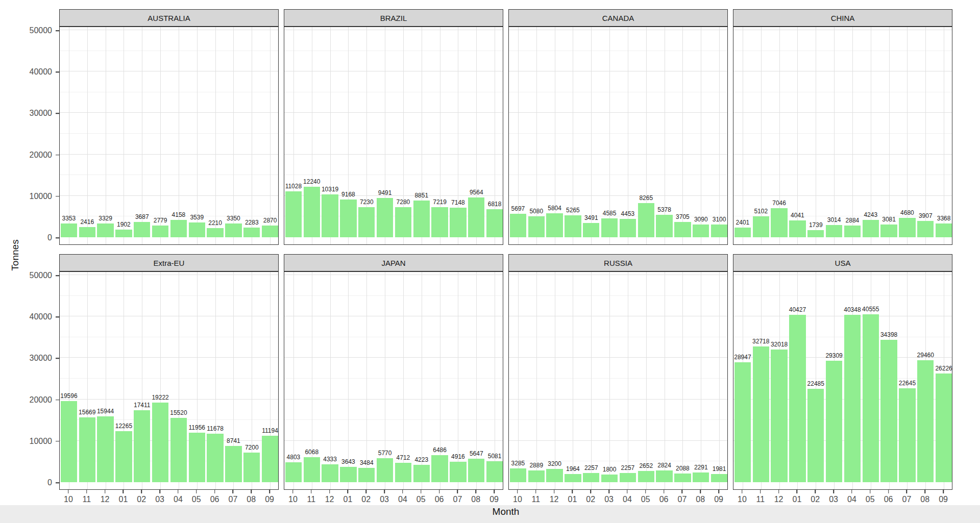  What do you see at coordinates (843, 18) in the screenshot?
I see `facet-strip-CHINA: CHINA` at bounding box center [843, 18].